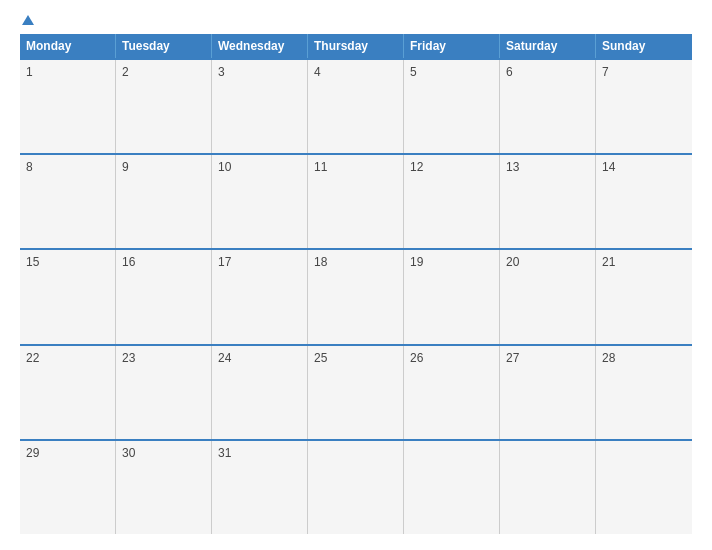 This screenshot has height=550, width=712. Describe the element at coordinates (416, 167) in the screenshot. I see `day-number: 12` at that location.